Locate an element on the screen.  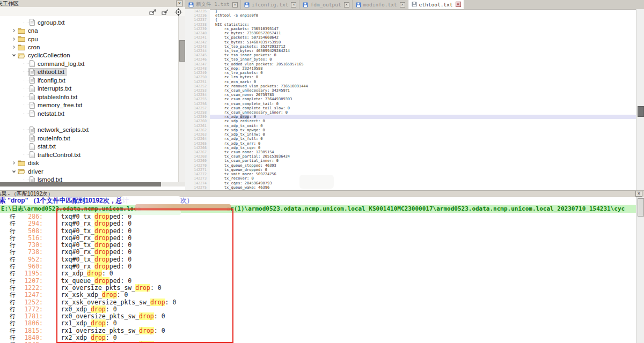
tree-item-network_scripts.txt: network_scripts.txt is located at coordinates (89, 130).